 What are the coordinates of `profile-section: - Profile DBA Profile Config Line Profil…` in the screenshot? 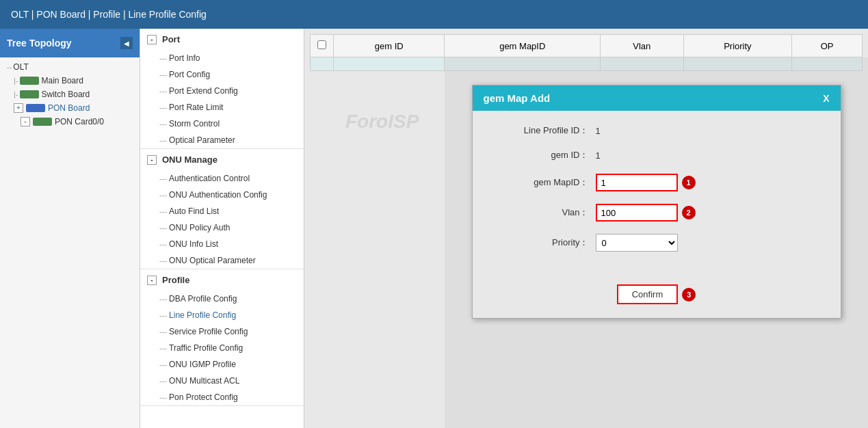 It's located at (222, 338).